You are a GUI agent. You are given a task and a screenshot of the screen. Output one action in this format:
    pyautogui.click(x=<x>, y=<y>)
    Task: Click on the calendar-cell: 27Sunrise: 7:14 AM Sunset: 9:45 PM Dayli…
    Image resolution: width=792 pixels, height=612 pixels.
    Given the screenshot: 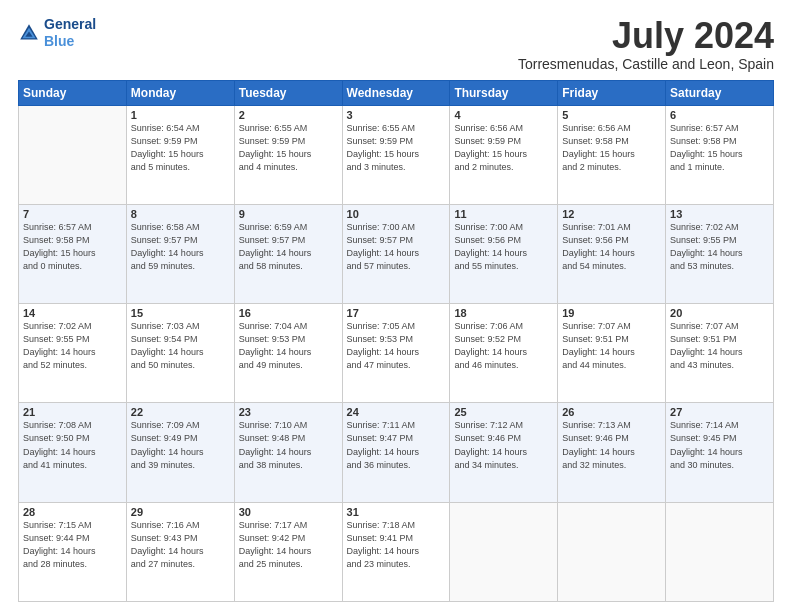 What is the action you would take?
    pyautogui.click(x=720, y=452)
    